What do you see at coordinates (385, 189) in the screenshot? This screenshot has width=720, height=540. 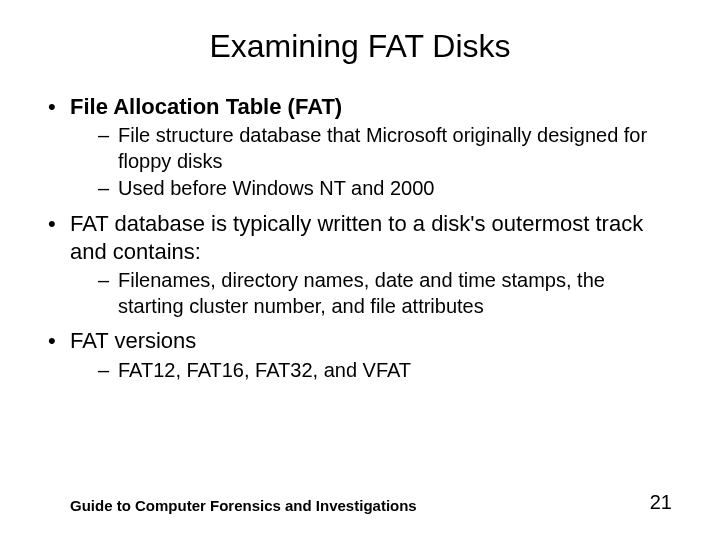 I see `sub-item: Used before Windows NT and 2000` at bounding box center [385, 189].